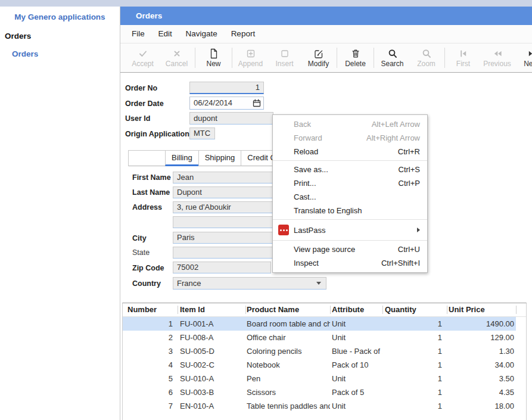 The height and width of the screenshot is (420, 532). What do you see at coordinates (243, 34) in the screenshot?
I see `menu-report: Report` at bounding box center [243, 34].